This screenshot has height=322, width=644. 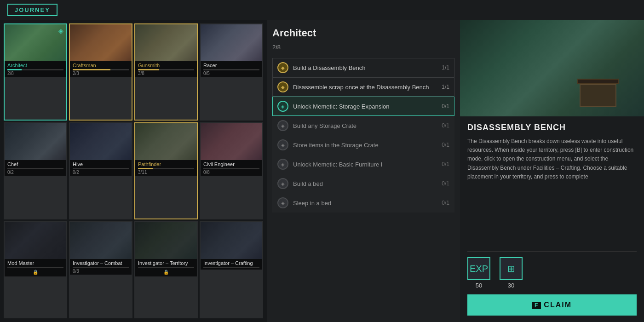 I want to click on progress-fill-gunsmith, so click(x=149, y=70).